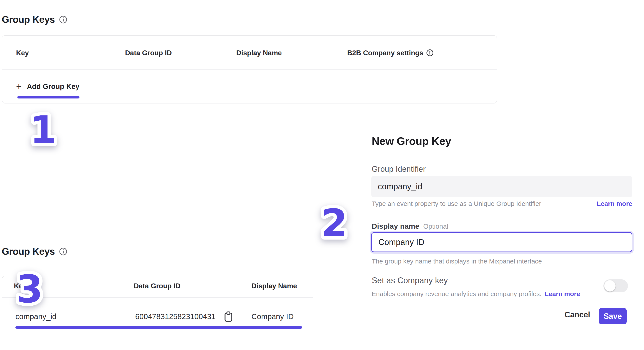  I want to click on plus-icon: +, so click(19, 87).